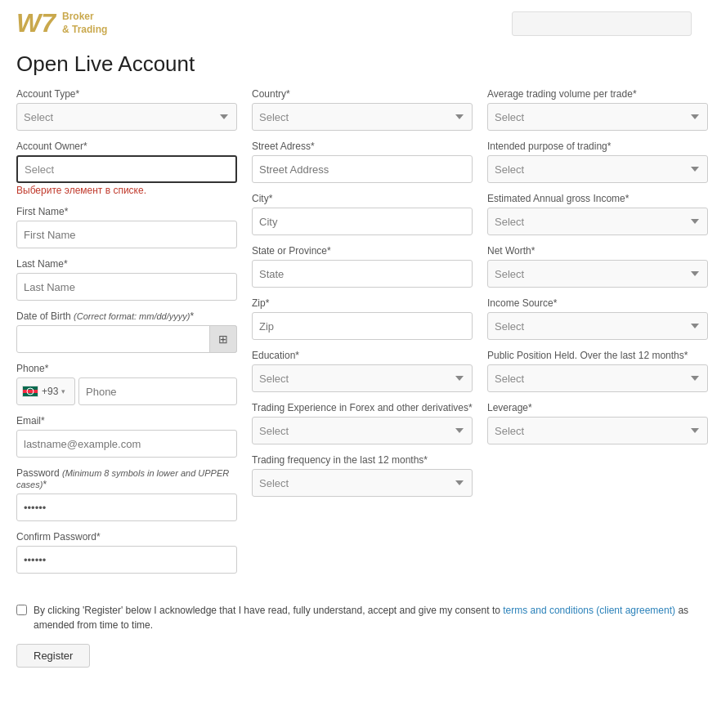 The width and height of the screenshot is (708, 728). Describe the element at coordinates (598, 117) in the screenshot. I see `avg-volume-select: Select` at that location.